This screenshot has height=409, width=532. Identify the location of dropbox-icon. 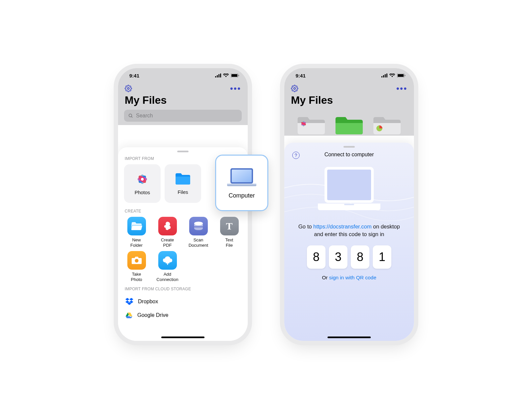
(129, 302).